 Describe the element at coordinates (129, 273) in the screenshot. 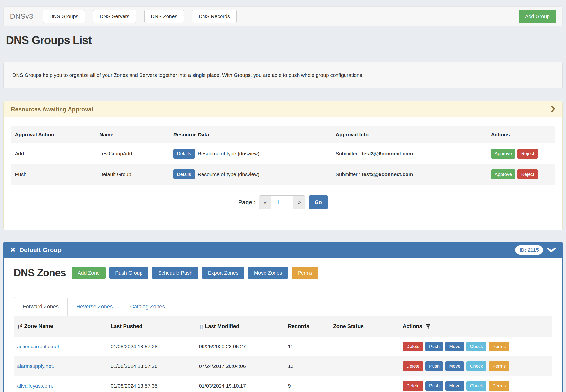

I see `push-group-button: Push Group` at that location.